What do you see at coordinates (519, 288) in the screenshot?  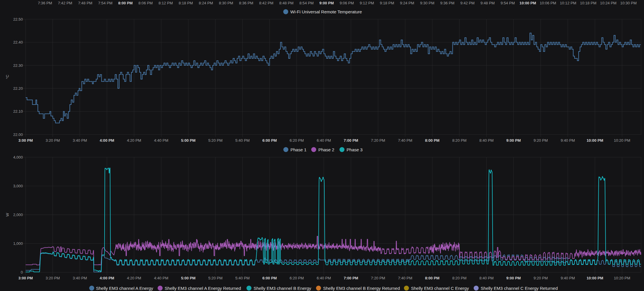 I see `svg-text:Shelly EM3 channel C Energy Re: Shelly EM3 channel C Energy Returned` at bounding box center [519, 288].